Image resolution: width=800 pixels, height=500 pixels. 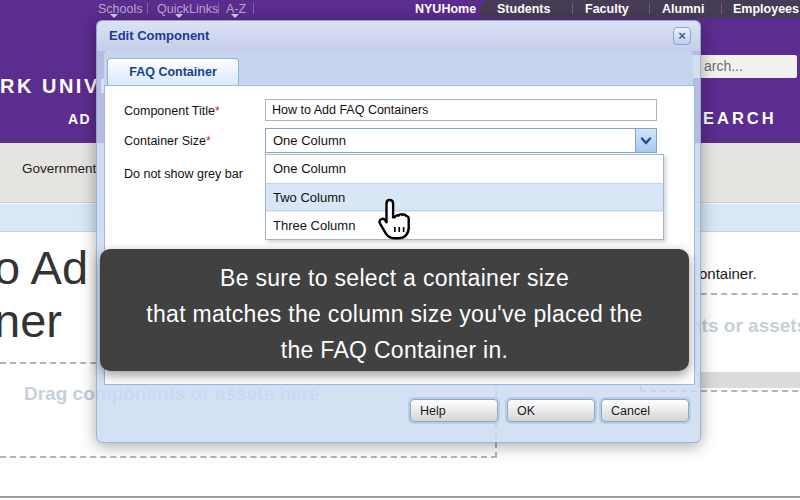 I want to click on label-text: Container Size, so click(x=165, y=141).